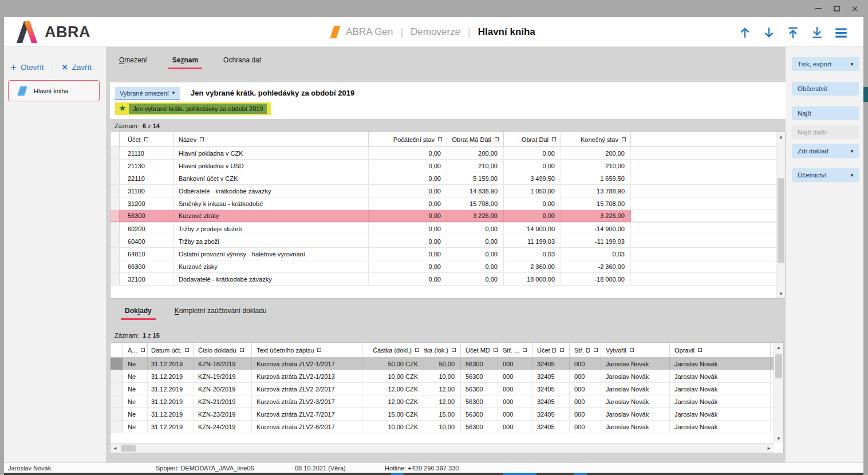 The image size is (868, 475). I want to click on close-button: Zavřít, so click(82, 68).